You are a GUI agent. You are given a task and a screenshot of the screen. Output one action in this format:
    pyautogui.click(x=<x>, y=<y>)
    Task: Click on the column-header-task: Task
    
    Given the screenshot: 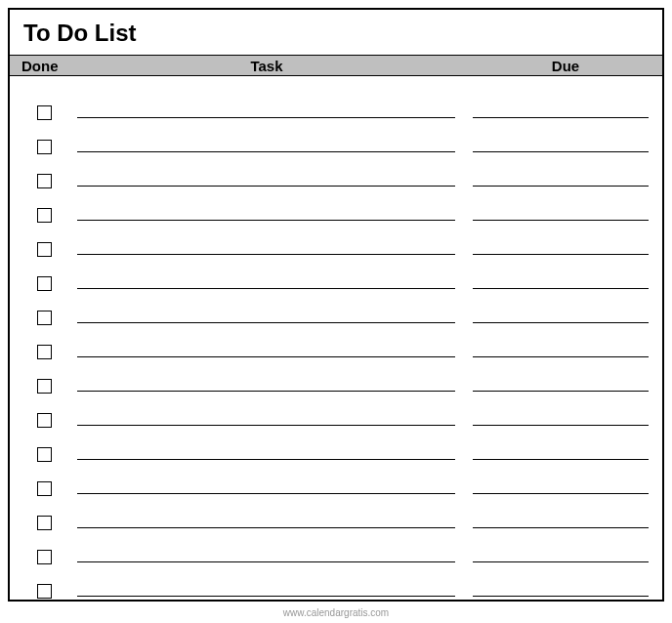 What is the action you would take?
    pyautogui.click(x=267, y=66)
    